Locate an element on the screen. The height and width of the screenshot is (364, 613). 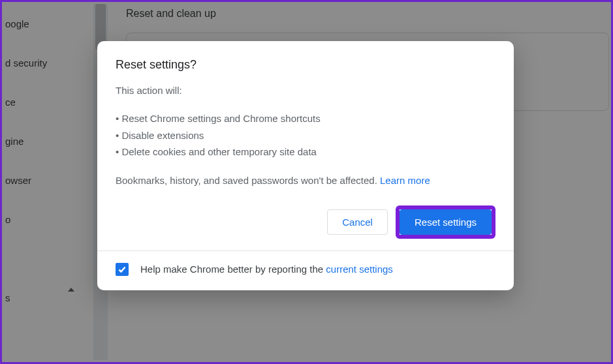
sidebar-item is located at coordinates (48, 258).